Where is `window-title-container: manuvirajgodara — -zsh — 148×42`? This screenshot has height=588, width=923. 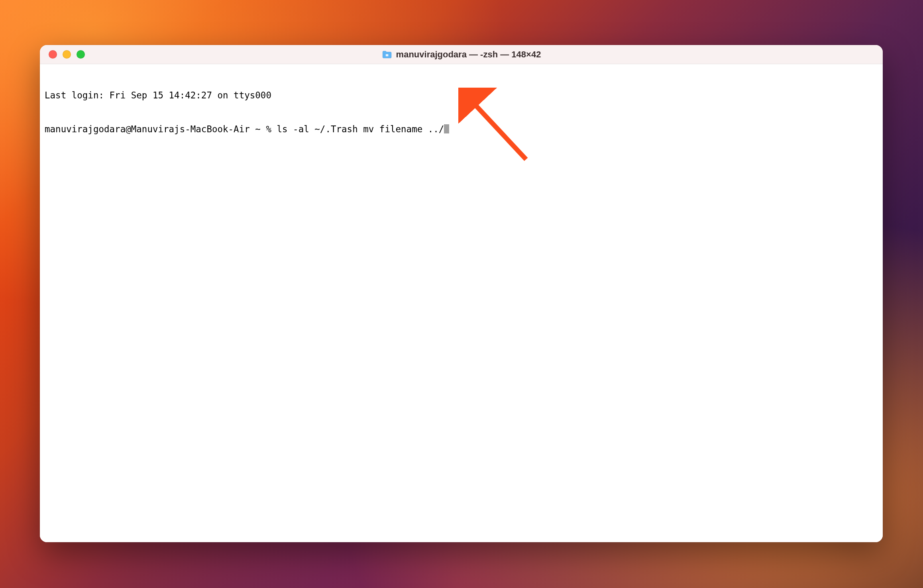 window-title-container: manuvirajgodara — -zsh — 148×42 is located at coordinates (462, 55).